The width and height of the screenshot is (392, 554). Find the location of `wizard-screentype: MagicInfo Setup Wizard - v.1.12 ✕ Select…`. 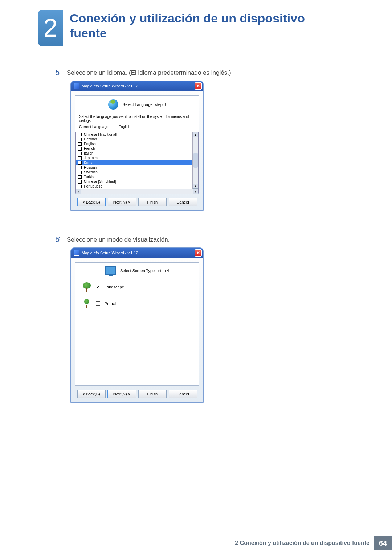

wizard-screentype: MagicInfo Setup Wizard - v.1.12 ✕ Select… is located at coordinates (137, 325).